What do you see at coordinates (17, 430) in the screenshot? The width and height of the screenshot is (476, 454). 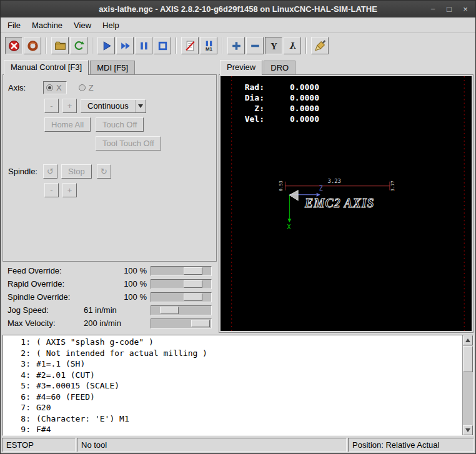 I see `gcode-line-number: 9:` at bounding box center [17, 430].